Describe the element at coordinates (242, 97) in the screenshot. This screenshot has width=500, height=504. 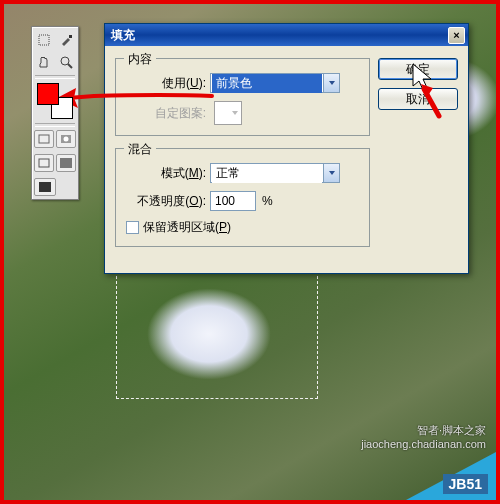
I see `content-group: 内容 使用(U): 前景色 自定图案:` at that location.